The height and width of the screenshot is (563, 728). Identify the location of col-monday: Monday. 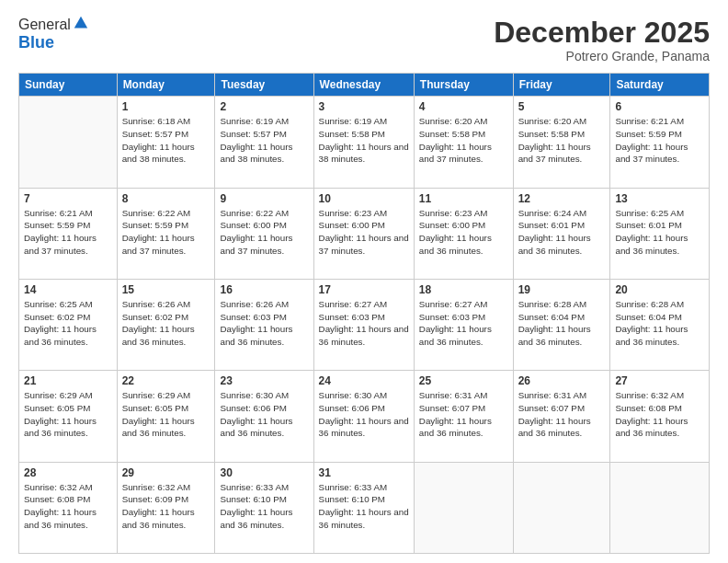
(165, 85).